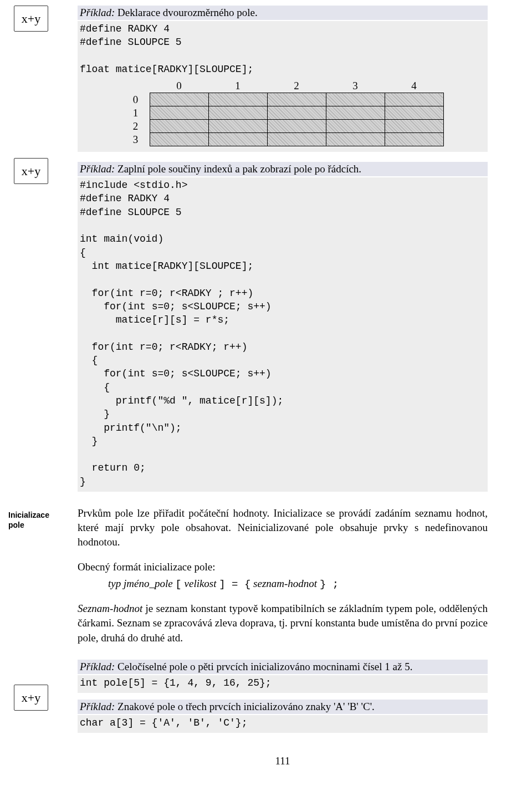 This screenshot has width=532, height=801. Describe the element at coordinates (283, 528) in the screenshot. I see `body-p1: Prvkům pole lze přiřadit počáteční hodno…` at that location.